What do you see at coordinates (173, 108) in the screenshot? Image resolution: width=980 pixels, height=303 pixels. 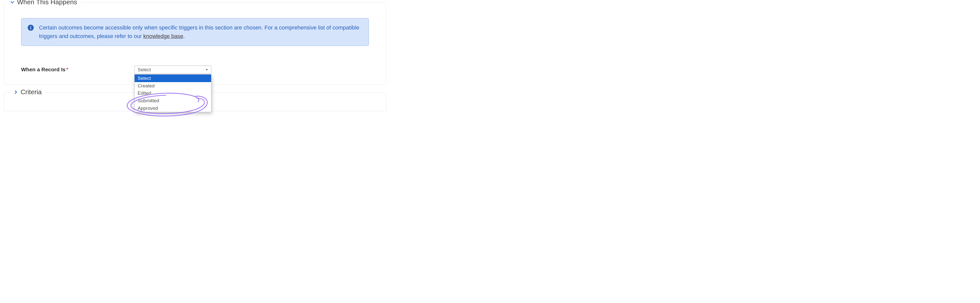 I see `record-trigger-option: Approved` at bounding box center [173, 108].